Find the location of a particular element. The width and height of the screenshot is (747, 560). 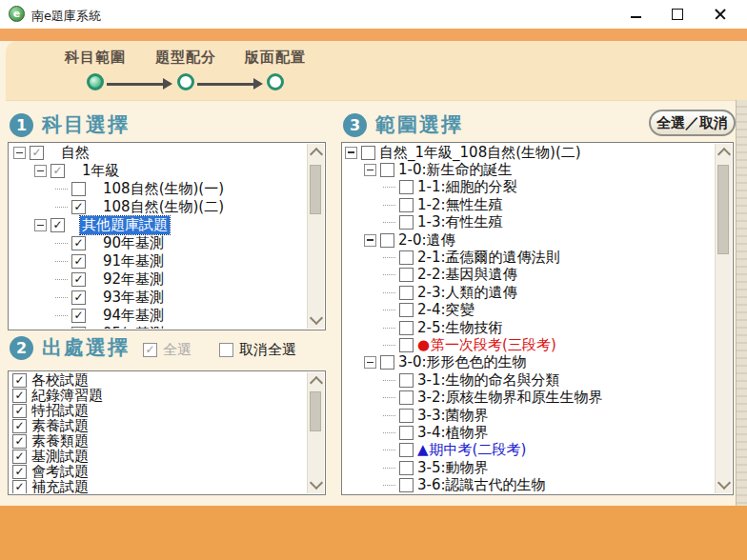

tree-item-label: 93年基測 is located at coordinates (133, 297).